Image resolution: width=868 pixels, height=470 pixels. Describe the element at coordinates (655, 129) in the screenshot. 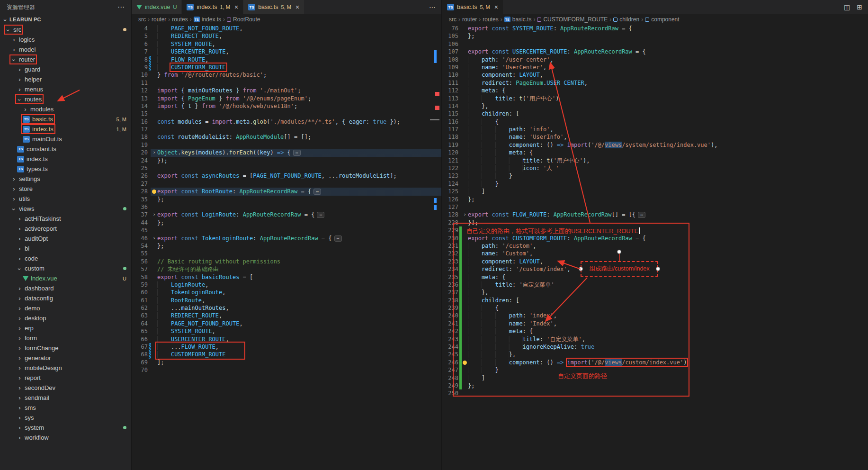

I see `code-line: 117 path: 'info',` at that location.